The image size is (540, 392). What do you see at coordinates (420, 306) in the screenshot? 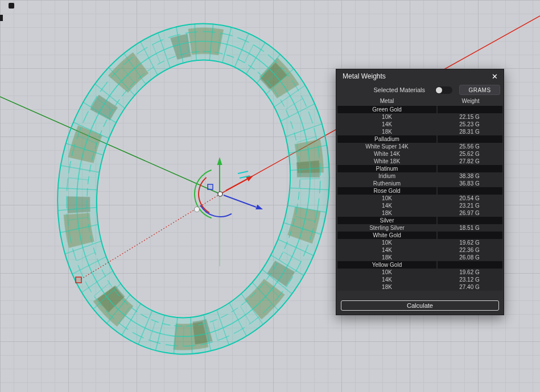
I see `calculate-button: Calculate` at bounding box center [420, 306].